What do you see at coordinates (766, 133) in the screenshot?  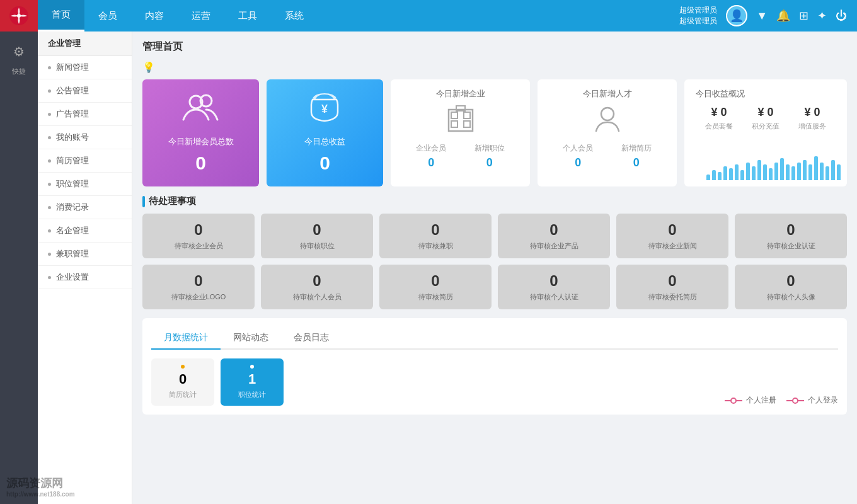 I see `earnings-card: 今日收益概况 ¥ 0 会员套餐 ¥ 0 积分充值 ¥ 0 增值服务` at bounding box center [766, 133].